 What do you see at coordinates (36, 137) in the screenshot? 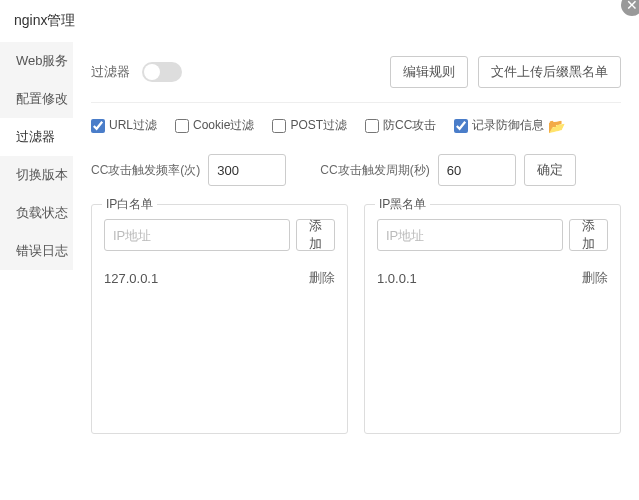
I see `sidebar-item-filter: 过滤器` at bounding box center [36, 137].